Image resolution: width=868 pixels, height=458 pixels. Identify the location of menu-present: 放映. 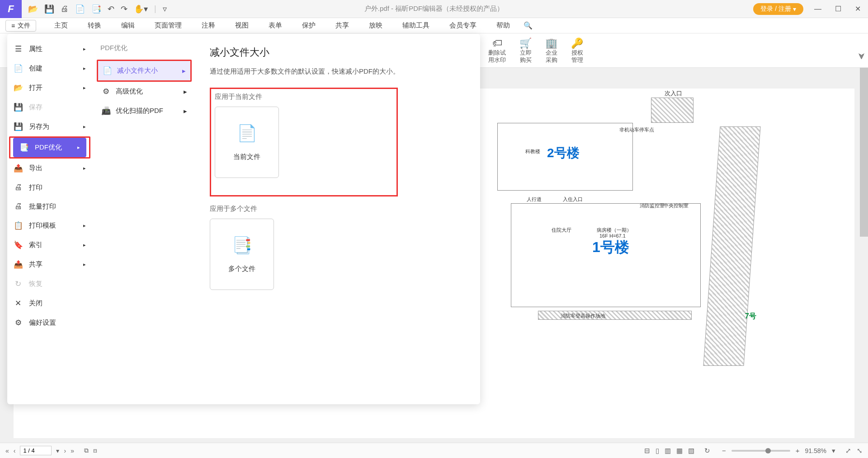
(376, 25).